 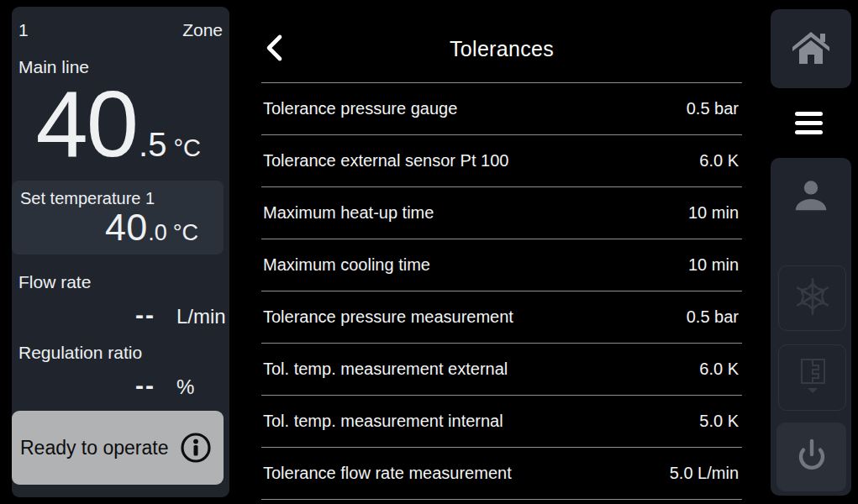 I want to click on tolerance-row-label: Tolerance pressure gauge, so click(x=360, y=109).